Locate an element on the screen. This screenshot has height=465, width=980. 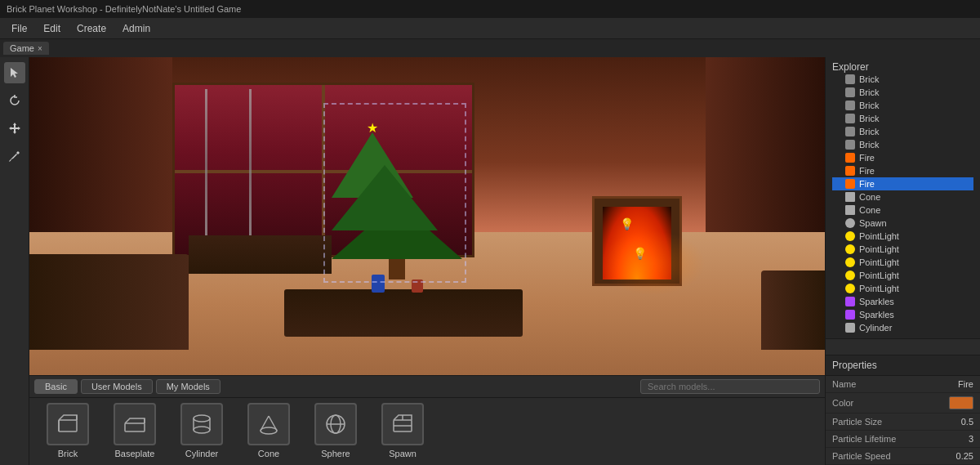
explorer-item-6: Fire is located at coordinates (903, 158).